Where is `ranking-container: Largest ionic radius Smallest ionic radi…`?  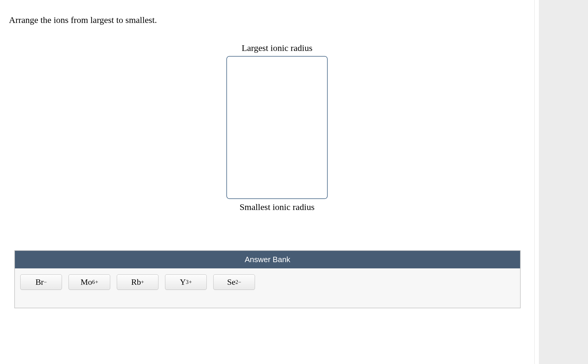 ranking-container: Largest ionic radius Smallest ionic radi… is located at coordinates (277, 127).